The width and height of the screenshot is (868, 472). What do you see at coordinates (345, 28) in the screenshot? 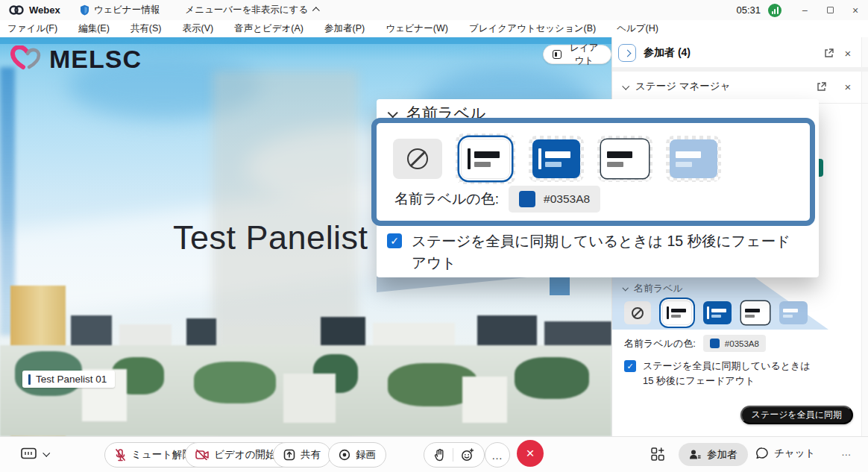
I see `menu-participants: 参加者(P)` at bounding box center [345, 28].